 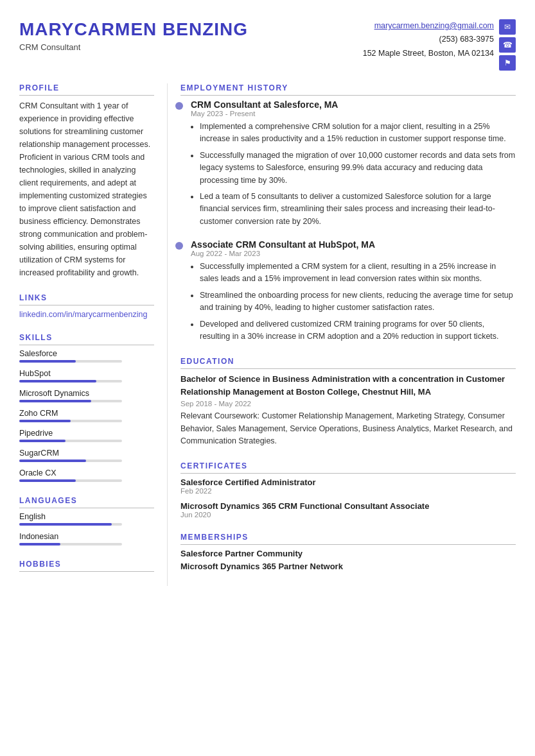 I want to click on cert-name: Microsoft Dynamics 365 CRM Functional Co…, so click(x=348, y=506).